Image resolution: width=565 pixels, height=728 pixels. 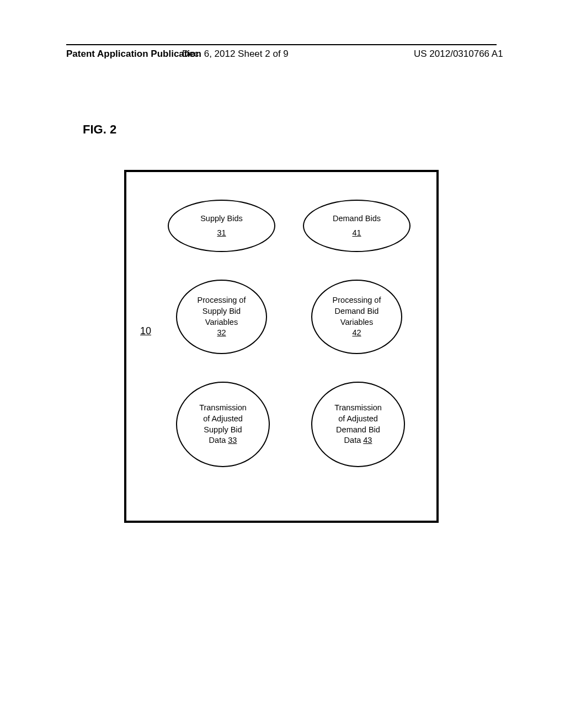 What do you see at coordinates (222, 317) in the screenshot?
I see `ellipse-supply-processing: Processing of Supply Bid Variables 32` at bounding box center [222, 317].